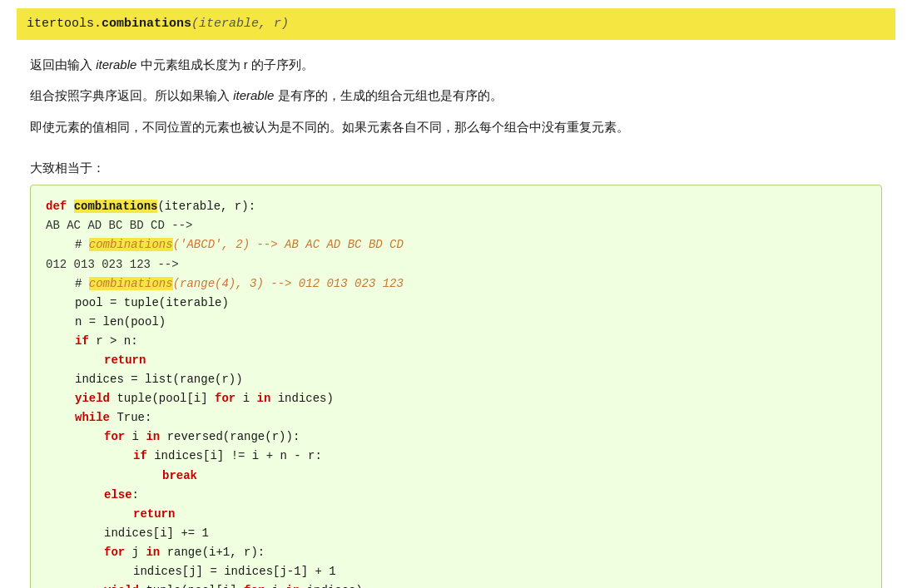 This screenshot has width=912, height=588. I want to click on code-line-comment2: # combinations(range(4), 3) --> 012 013 …, so click(456, 284).